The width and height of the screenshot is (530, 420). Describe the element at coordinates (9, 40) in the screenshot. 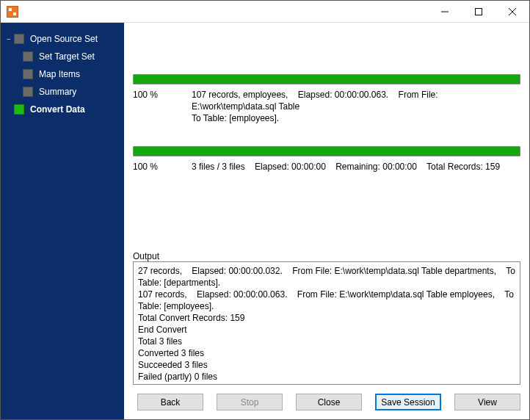

I see `collapse-icon: −` at that location.